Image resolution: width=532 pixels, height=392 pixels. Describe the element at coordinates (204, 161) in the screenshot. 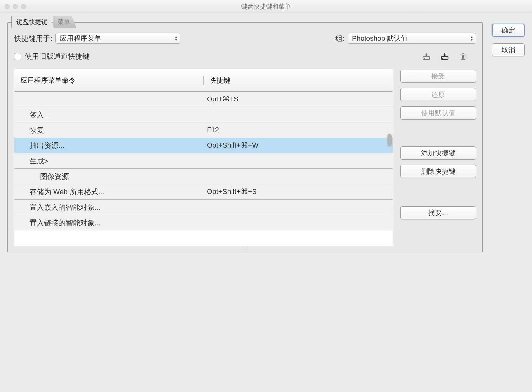

I see `table-row: 生成>` at that location.